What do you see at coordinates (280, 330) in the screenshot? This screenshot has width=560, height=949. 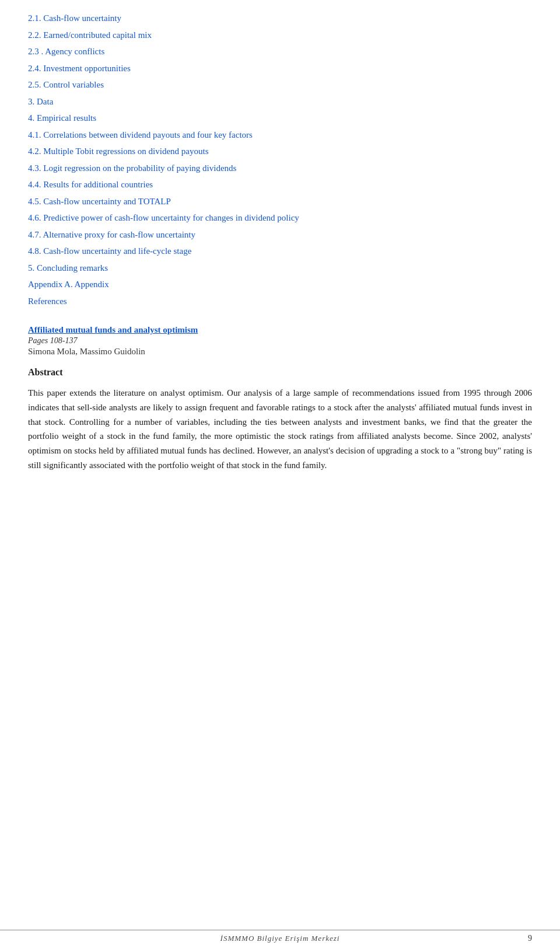 I see `article-title: Affiliated mutual funds and analyst opti…` at bounding box center [280, 330].